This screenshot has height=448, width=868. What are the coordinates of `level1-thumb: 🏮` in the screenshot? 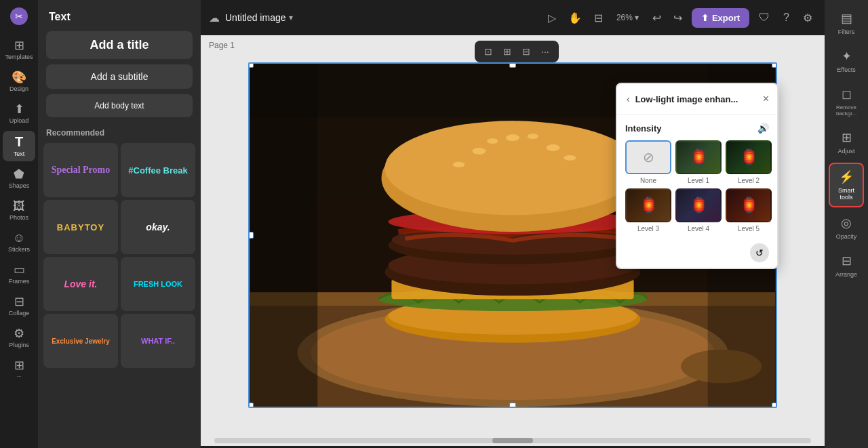 It's located at (698, 157).